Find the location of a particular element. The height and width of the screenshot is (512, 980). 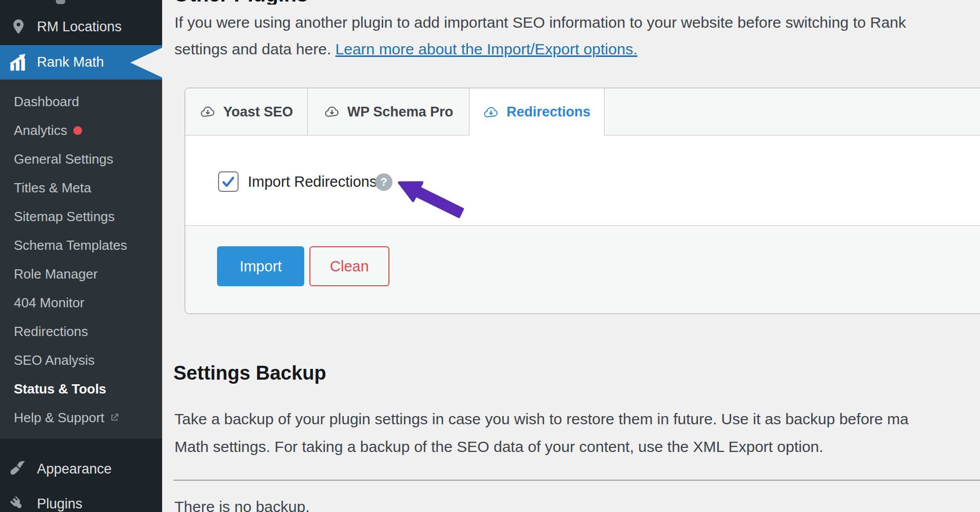

active-menu-notch is located at coordinates (146, 63).